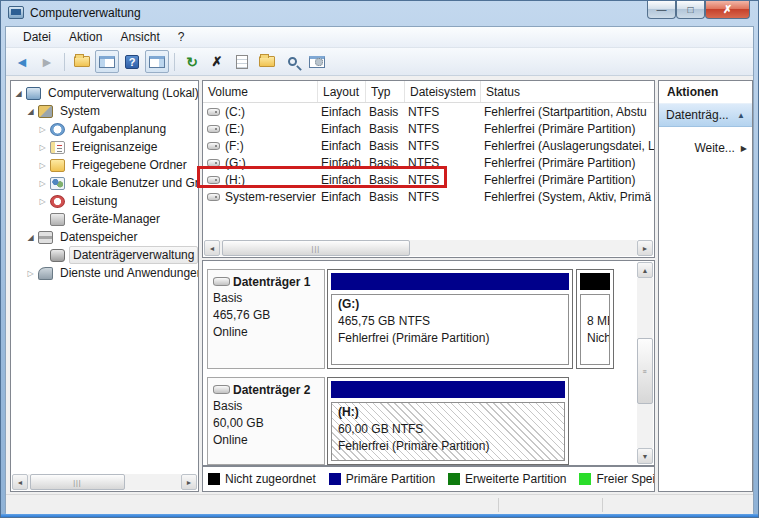  What do you see at coordinates (104, 147) in the screenshot?
I see `tree-item-ereignisanzeige: ▷ Ereignisanzeige` at bounding box center [104, 147].